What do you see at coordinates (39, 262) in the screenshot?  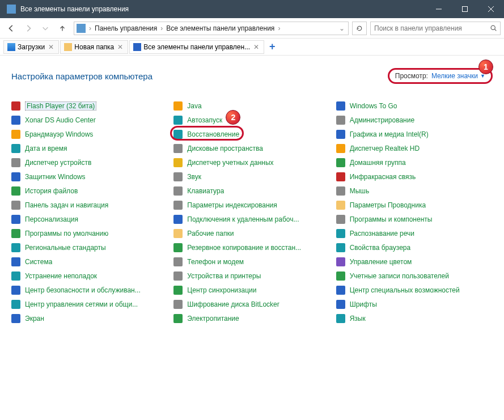 I see `item-link: Система` at bounding box center [39, 262].